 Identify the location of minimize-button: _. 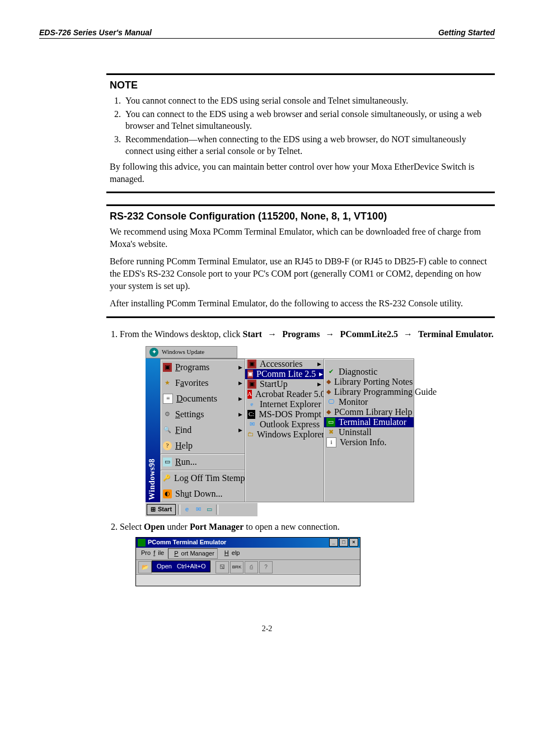
(334, 542).